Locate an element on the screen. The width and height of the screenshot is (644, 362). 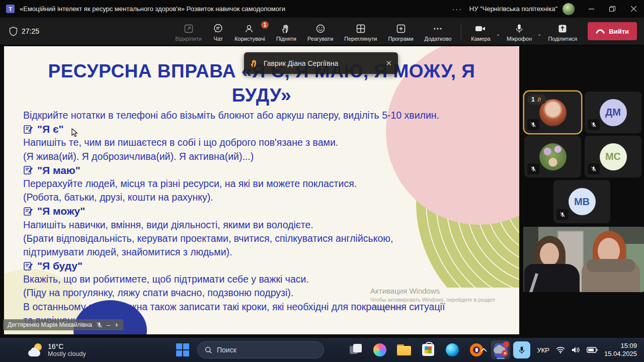
leave-button: Вийти is located at coordinates (612, 31).